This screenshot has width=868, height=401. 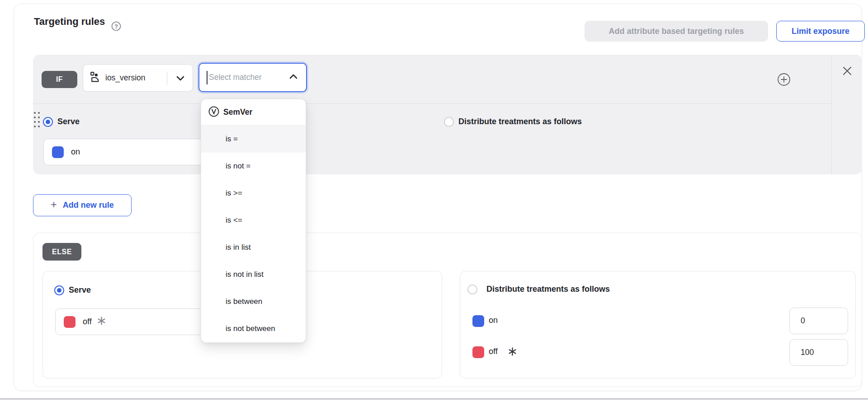 I want to click on add-condition-icon, so click(x=784, y=79).